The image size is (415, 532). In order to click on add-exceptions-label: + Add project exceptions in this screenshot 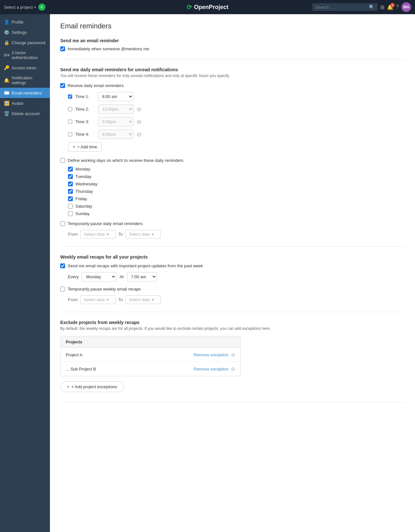, I will do `click(94, 387)`.